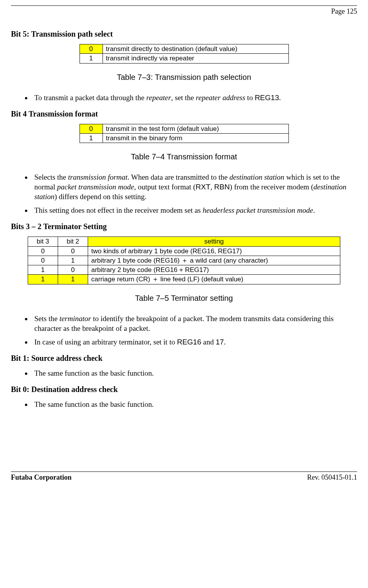  I want to click on table-7-3-caption: Table 7–3: Transmission path selection, so click(184, 77).